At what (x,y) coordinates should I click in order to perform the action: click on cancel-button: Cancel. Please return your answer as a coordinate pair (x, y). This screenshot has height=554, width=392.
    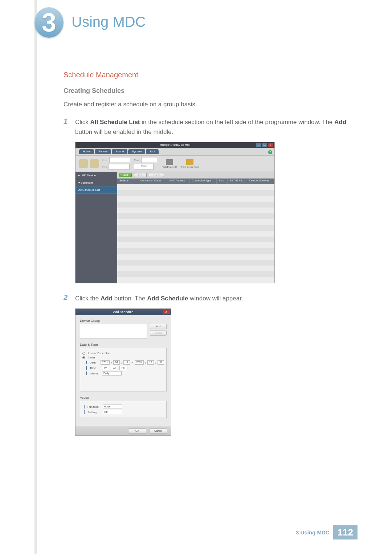
    Looking at the image, I should click on (158, 431).